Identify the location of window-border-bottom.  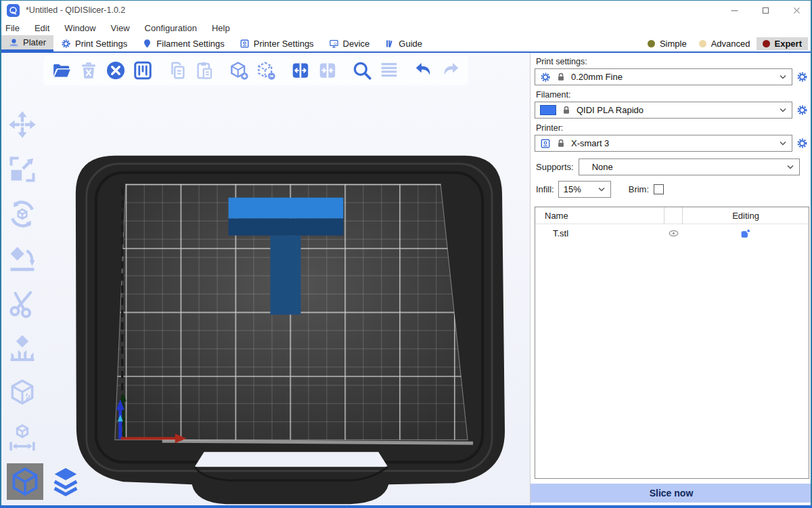
(406, 507).